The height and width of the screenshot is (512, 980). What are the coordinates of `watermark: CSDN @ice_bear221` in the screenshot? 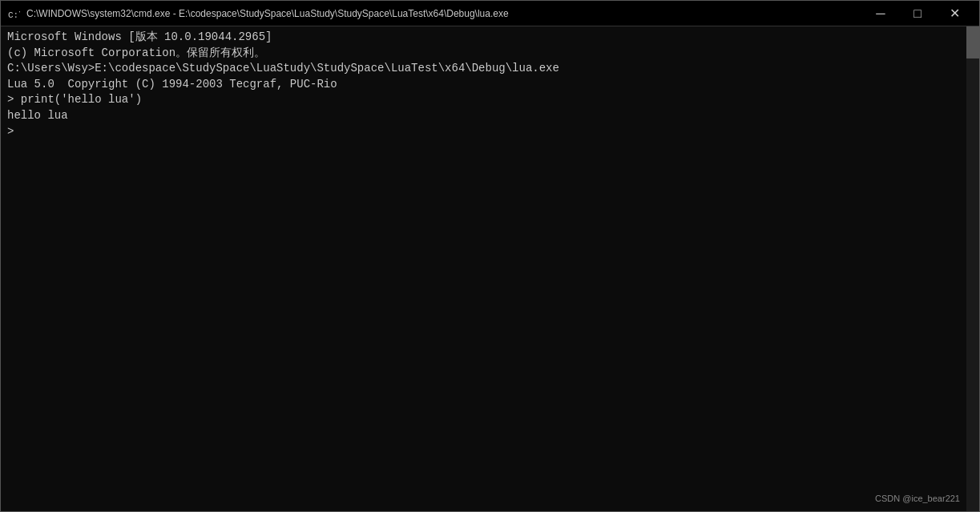 It's located at (917, 498).